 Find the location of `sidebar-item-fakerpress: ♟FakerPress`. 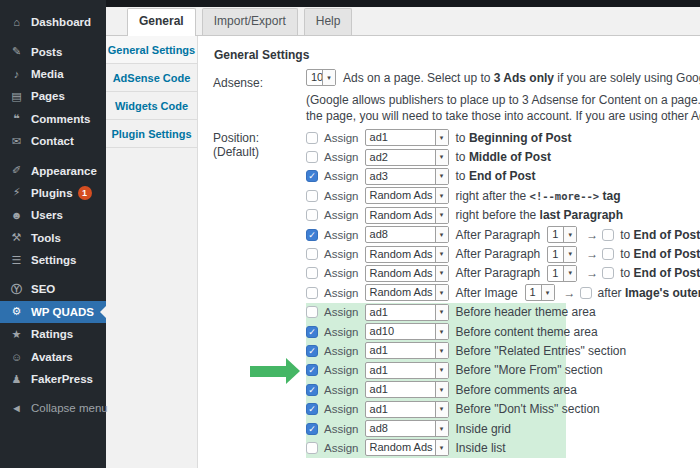

sidebar-item-fakerpress: ♟FakerPress is located at coordinates (53, 379).